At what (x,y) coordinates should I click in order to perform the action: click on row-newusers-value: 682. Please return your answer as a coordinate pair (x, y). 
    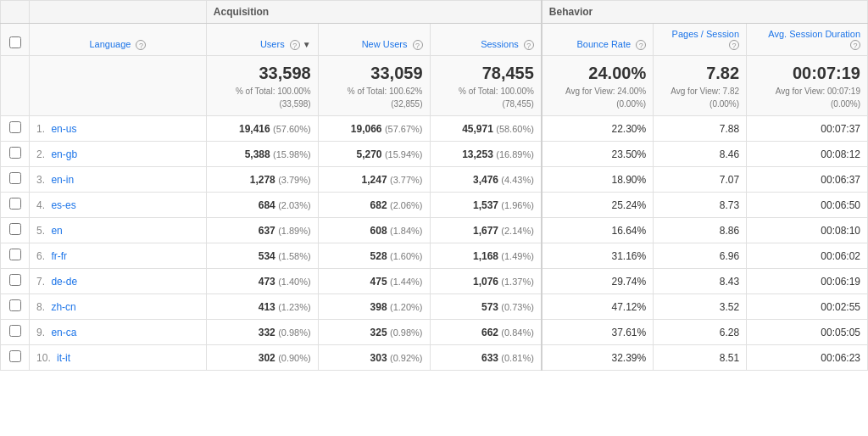
    Looking at the image, I should click on (379, 205).